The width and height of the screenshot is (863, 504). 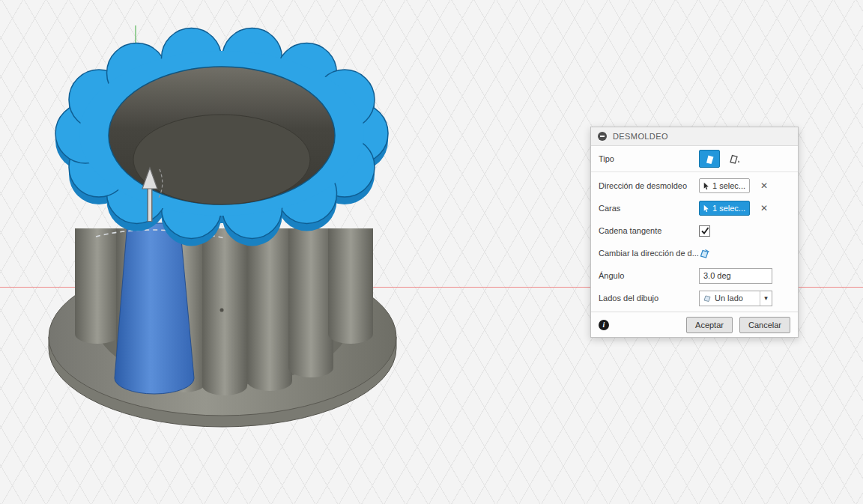 What do you see at coordinates (649, 253) in the screenshot?
I see `cambiar-label: Cambiar la dirección de d...` at bounding box center [649, 253].